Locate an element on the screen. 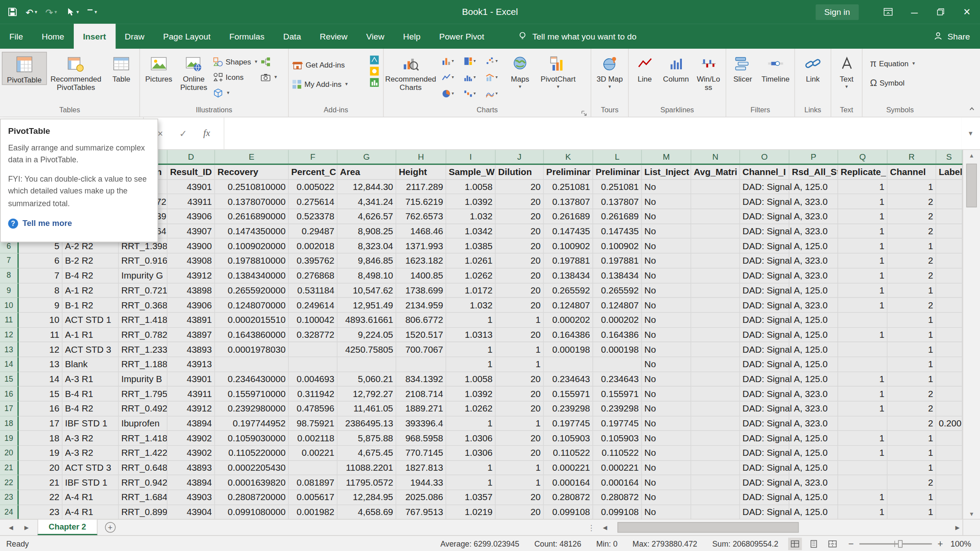  text-button: Text is located at coordinates (847, 70).